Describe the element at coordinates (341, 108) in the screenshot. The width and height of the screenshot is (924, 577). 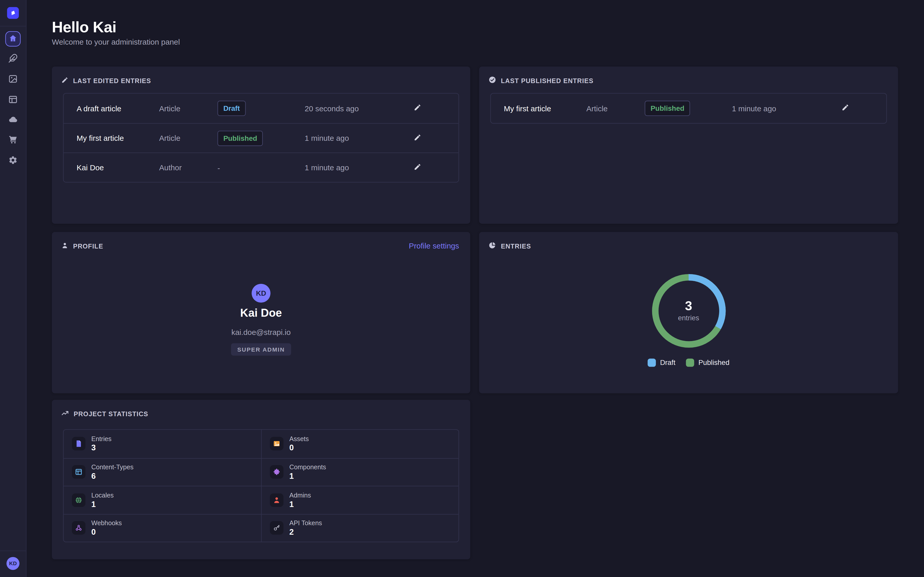
I see `entry-updated: 20 seconds ago` at that location.